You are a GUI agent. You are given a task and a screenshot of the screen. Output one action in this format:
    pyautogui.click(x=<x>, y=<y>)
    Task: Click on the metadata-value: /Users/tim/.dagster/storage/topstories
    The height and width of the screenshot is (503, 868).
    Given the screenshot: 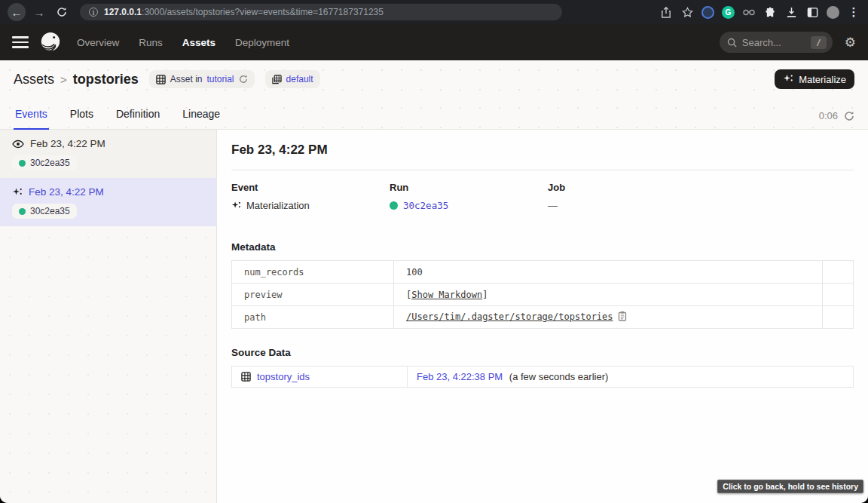 What is the action you would take?
    pyautogui.click(x=609, y=317)
    